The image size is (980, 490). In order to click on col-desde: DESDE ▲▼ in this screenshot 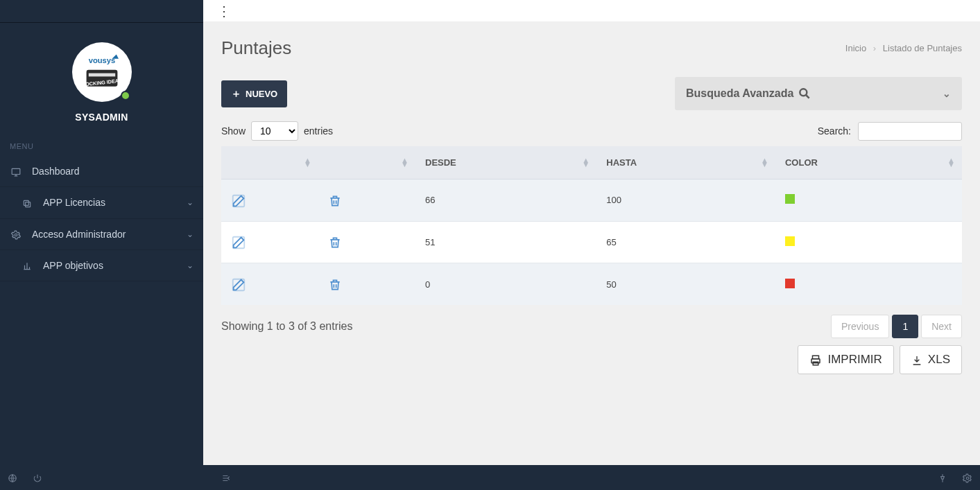, I will do `click(506, 163)`.